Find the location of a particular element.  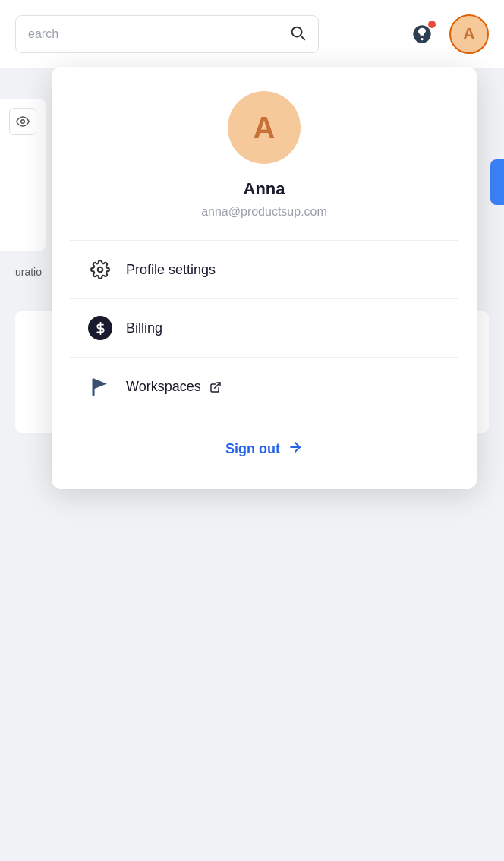

workspaces-icon is located at coordinates (100, 386).